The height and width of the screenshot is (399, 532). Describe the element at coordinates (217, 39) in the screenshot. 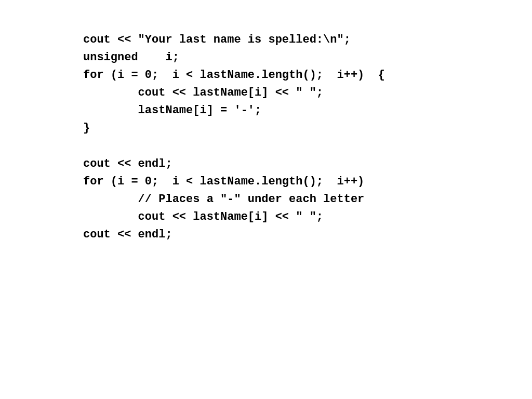

I see `code-line-1: cout << "Your last name is spelled:\n";` at that location.